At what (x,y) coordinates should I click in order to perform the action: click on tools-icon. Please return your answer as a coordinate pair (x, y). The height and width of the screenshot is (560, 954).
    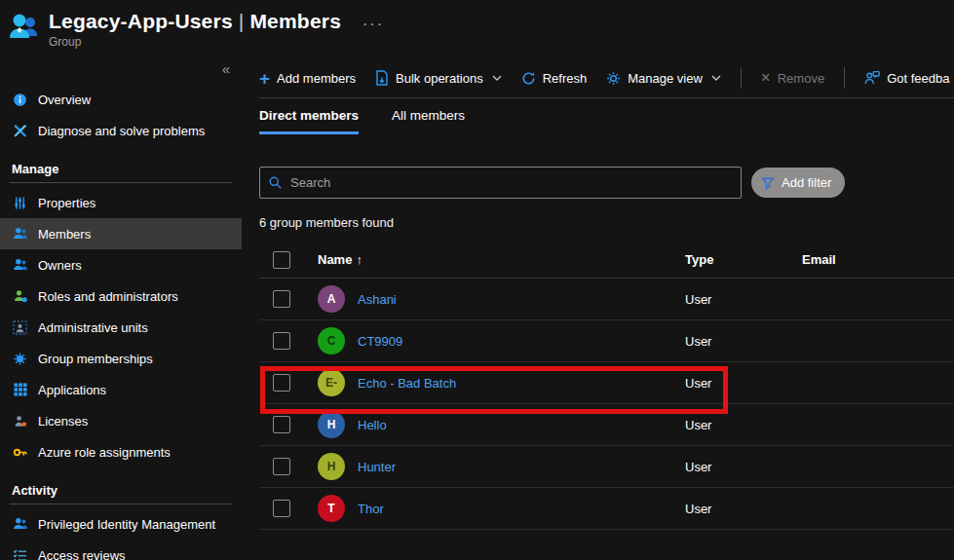
    Looking at the image, I should click on (19, 131).